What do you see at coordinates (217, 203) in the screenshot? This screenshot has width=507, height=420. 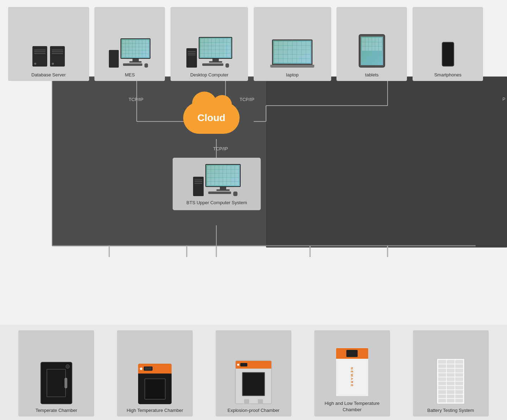 I see `bts-label: BTS Upper Computer System` at bounding box center [217, 203].